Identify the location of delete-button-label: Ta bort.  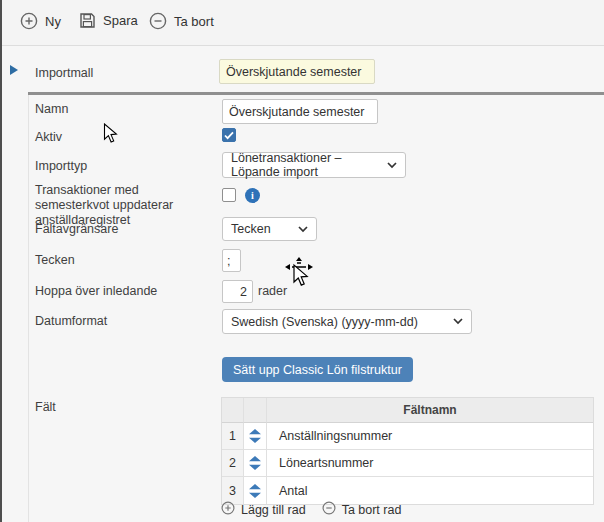
(194, 22).